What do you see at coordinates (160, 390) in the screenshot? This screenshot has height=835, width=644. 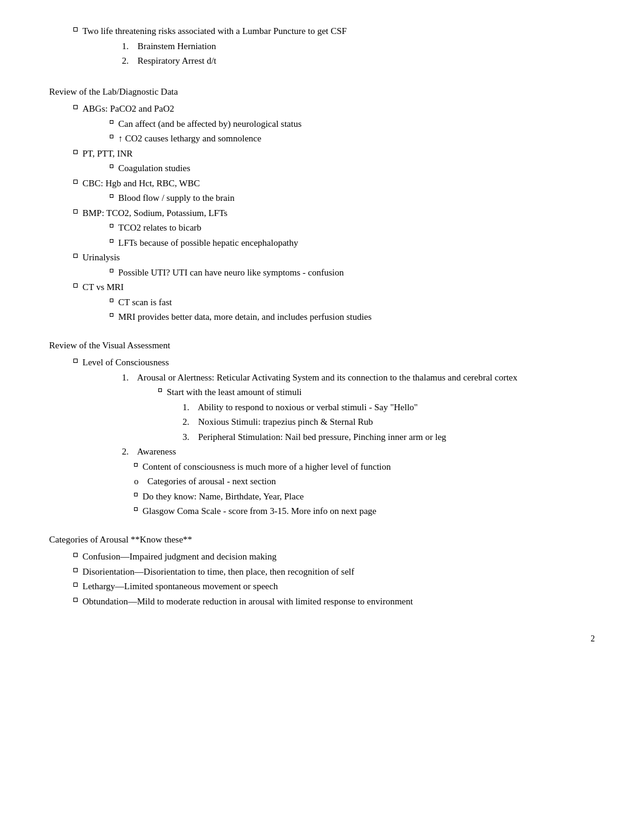 I see `bullet-sq-stimuli` at bounding box center [160, 390].